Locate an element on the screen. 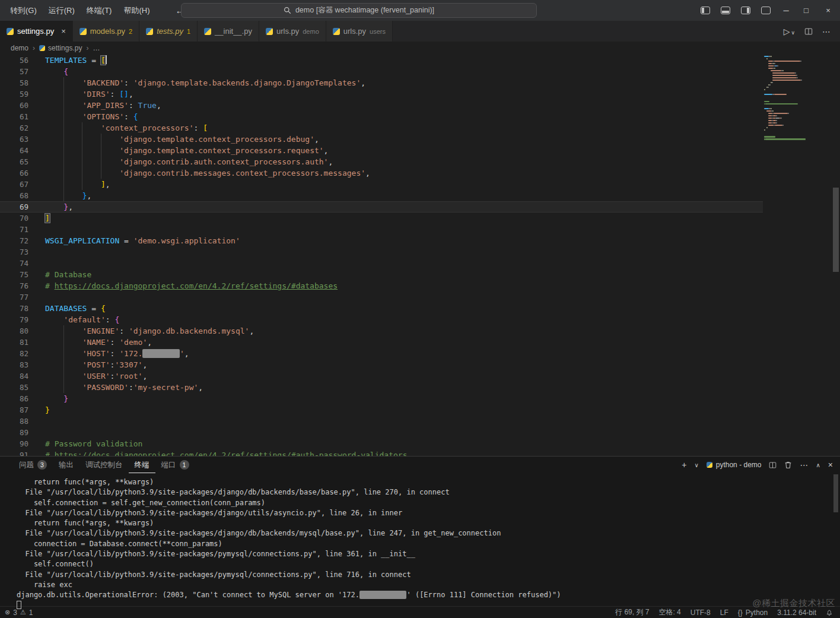  panel-tab-badge: 3 is located at coordinates (42, 465).